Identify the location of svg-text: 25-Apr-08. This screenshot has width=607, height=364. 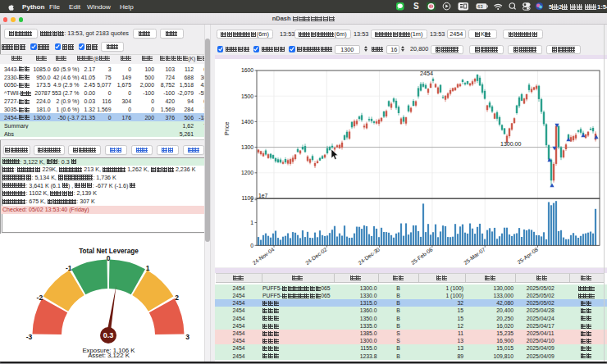
(528, 256).